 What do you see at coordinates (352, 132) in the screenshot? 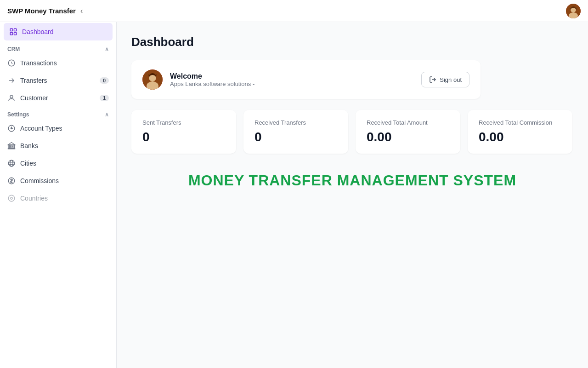
I see `stats-grid: Sent Transfers 0 Received Transfers 0 Re…` at bounding box center [352, 132].